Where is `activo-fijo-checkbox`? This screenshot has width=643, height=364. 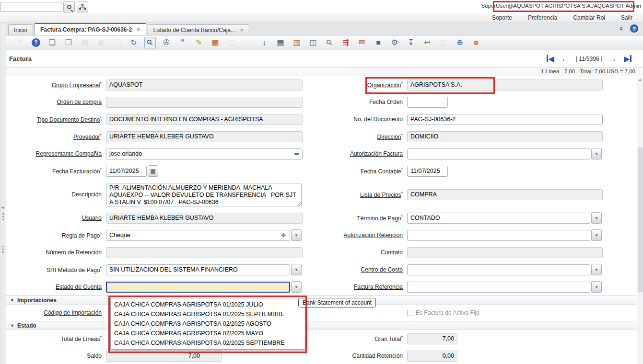 activo-fijo-checkbox is located at coordinates (410, 313).